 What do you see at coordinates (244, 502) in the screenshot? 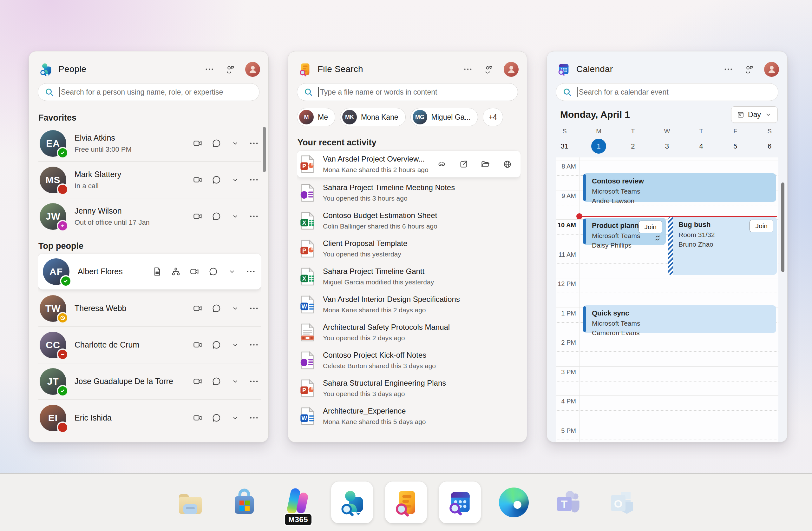
I see `taskbar-app-microsoft-store` at bounding box center [244, 502].